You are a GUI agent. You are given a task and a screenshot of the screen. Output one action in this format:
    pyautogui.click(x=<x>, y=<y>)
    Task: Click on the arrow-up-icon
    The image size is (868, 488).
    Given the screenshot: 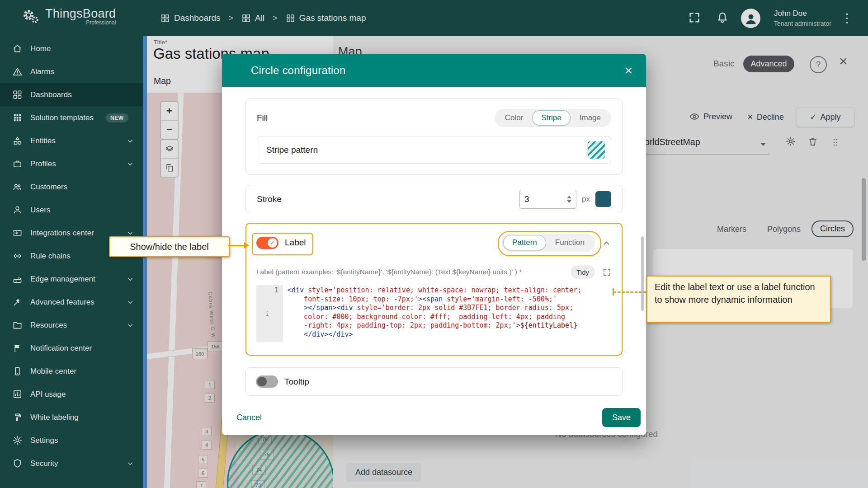 What is the action you would take?
    pyautogui.click(x=569, y=197)
    